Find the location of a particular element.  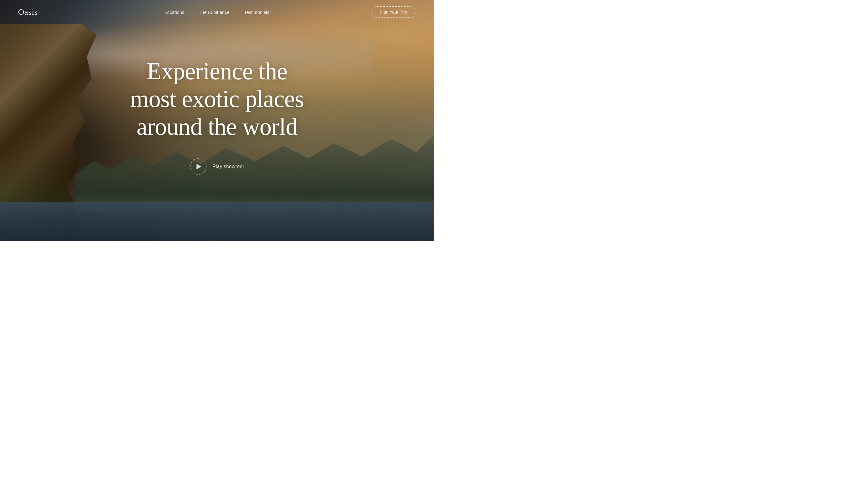

navbar: Oasis Locations The Expirience Testimoni… is located at coordinates (217, 12).